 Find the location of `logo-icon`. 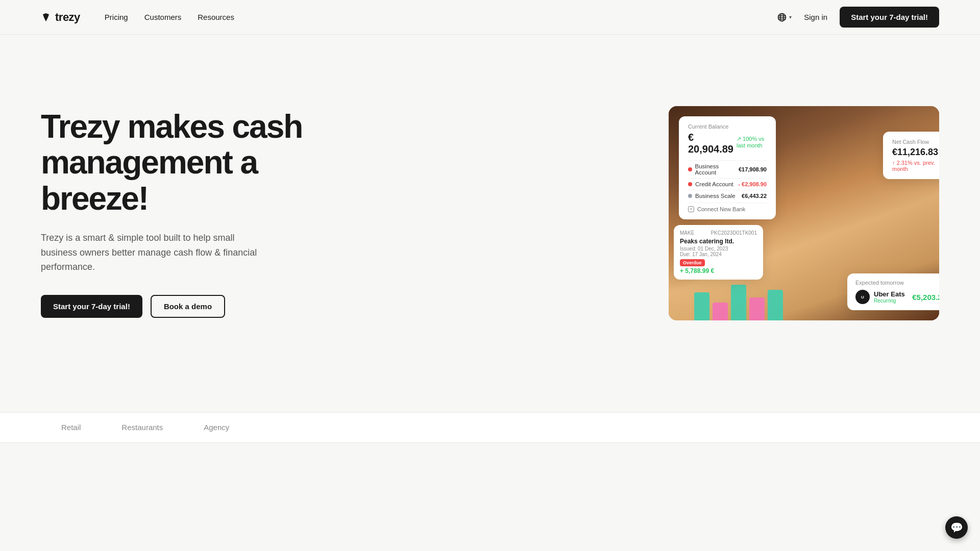

logo-icon is located at coordinates (46, 17).